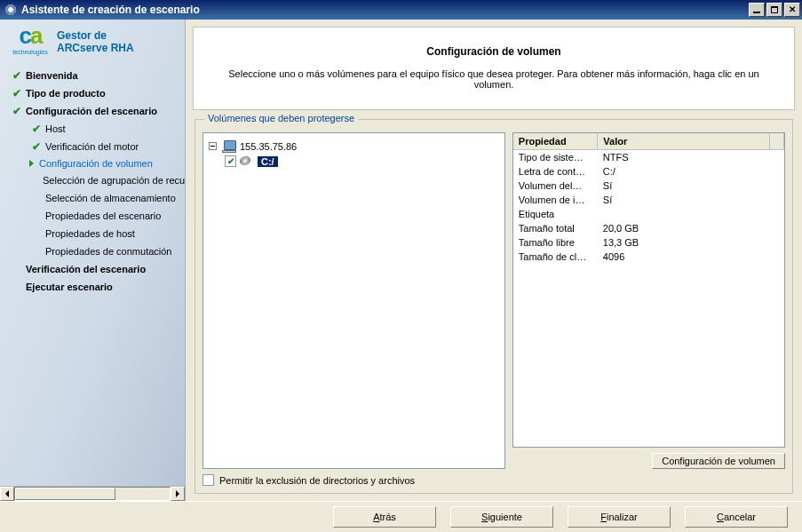 The width and height of the screenshot is (802, 532). What do you see at coordinates (66, 494) in the screenshot?
I see `scroll-thumb` at bounding box center [66, 494].